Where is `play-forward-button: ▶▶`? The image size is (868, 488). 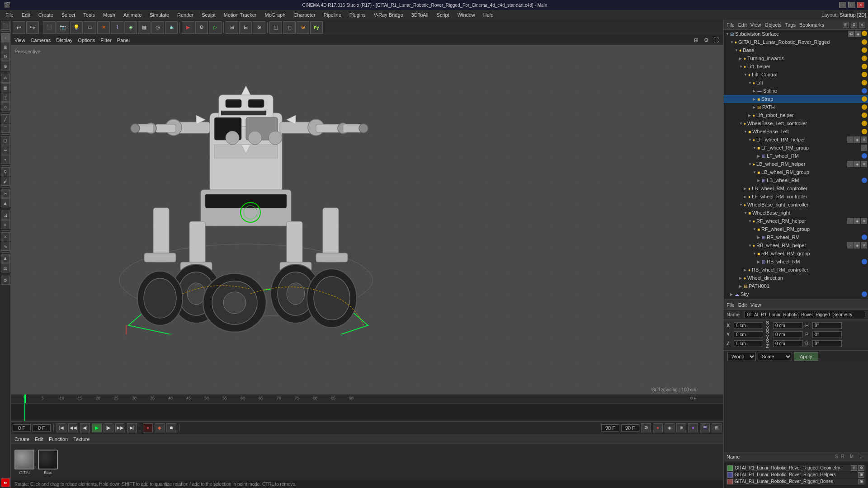
play-forward-button: ▶▶ is located at coordinates (120, 428).